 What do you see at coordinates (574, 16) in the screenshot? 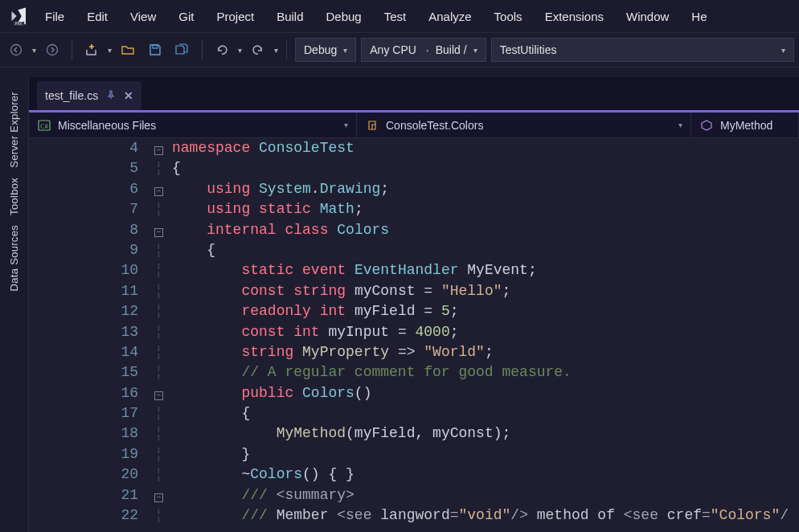
I see `menu-extensions: Extensions` at bounding box center [574, 16].